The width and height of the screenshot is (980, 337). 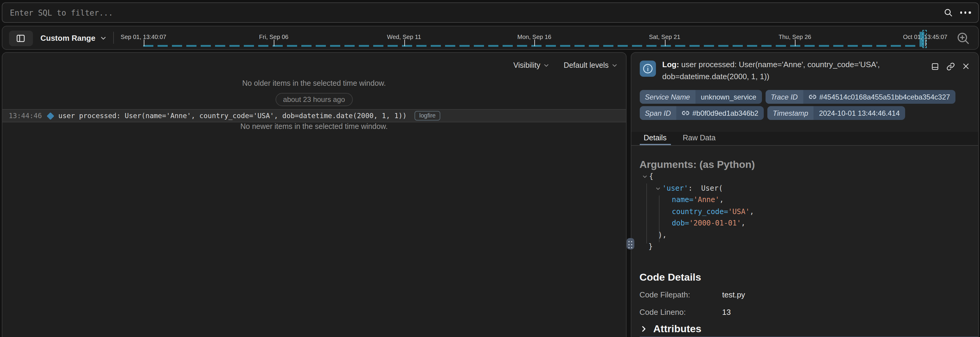 I want to click on log-row-message: user processed: User(name='Anne', countr…, so click(x=233, y=116).